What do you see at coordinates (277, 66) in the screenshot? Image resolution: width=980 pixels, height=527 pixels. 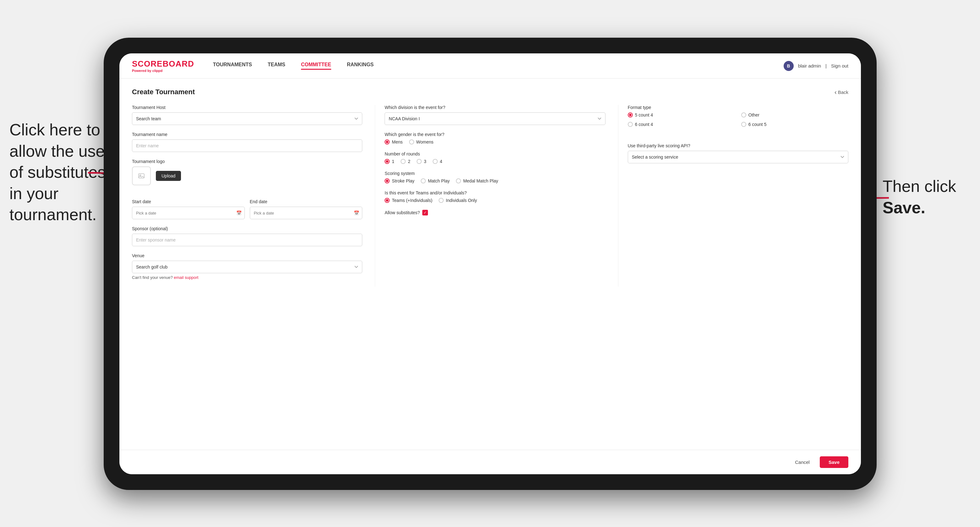 I see `nav-teams: TEAMS` at bounding box center [277, 66].